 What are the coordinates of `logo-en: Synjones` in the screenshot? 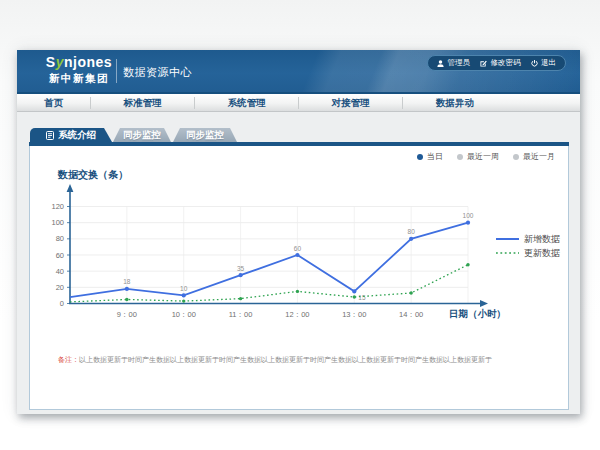 It's located at (79, 62).